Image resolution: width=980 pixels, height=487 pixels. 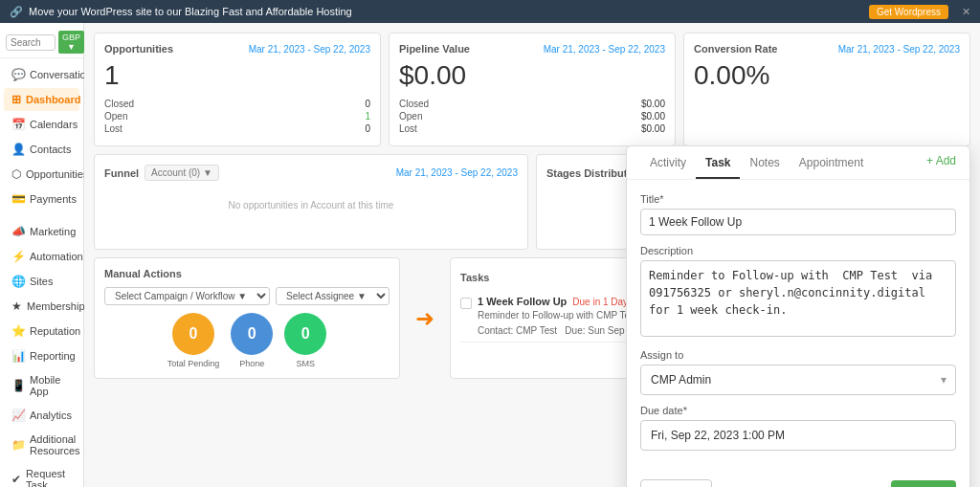 What do you see at coordinates (368, 103) in the screenshot?
I see `opp-closed-val: 0` at bounding box center [368, 103].